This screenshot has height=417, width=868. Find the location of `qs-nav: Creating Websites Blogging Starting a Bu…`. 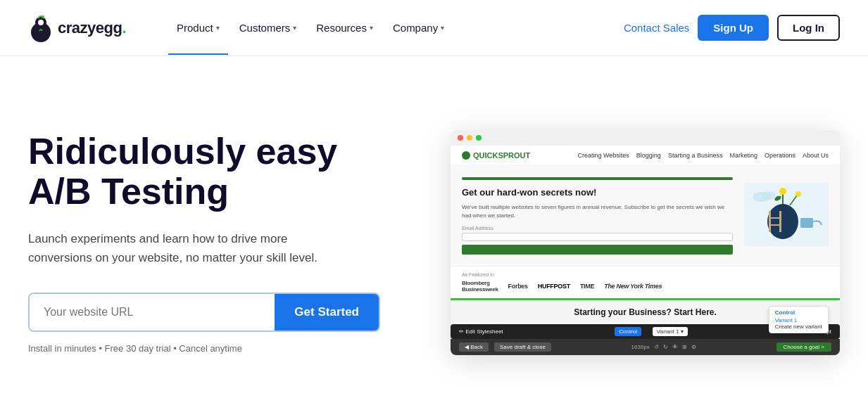

qs-nav: Creating Websites Blogging Starting a Bu… is located at coordinates (703, 155).